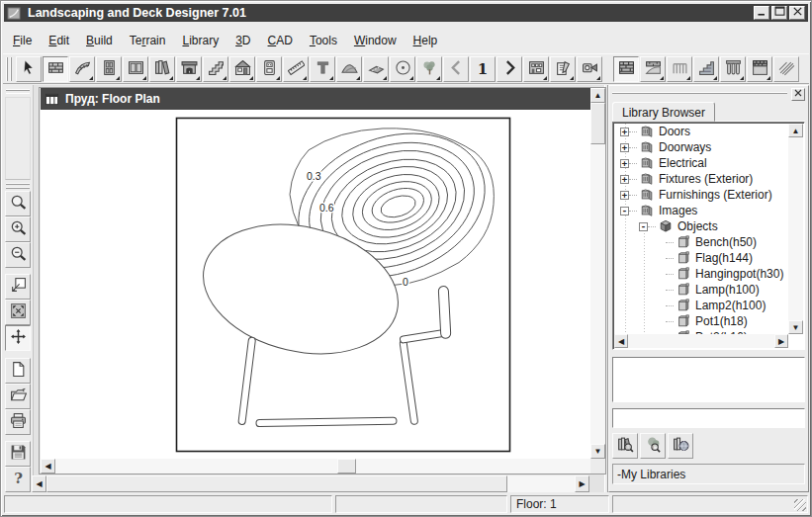 Image resolution: width=812 pixels, height=517 pixels. I want to click on tree-item-images: - Images, so click(701, 211).